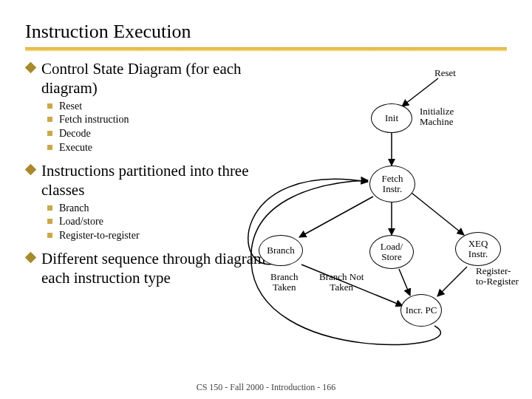 The image size is (532, 399). Describe the element at coordinates (158, 180) in the screenshot. I see `bullet-2: Instructions partitioned into three clas…` at that location.